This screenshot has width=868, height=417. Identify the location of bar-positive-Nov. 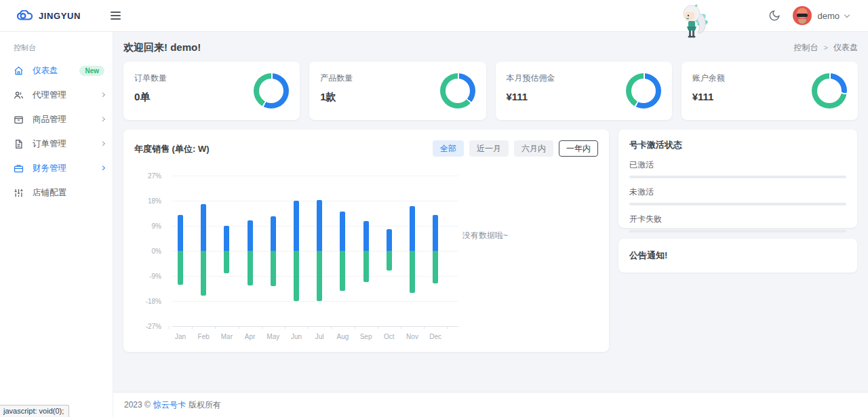
(412, 229).